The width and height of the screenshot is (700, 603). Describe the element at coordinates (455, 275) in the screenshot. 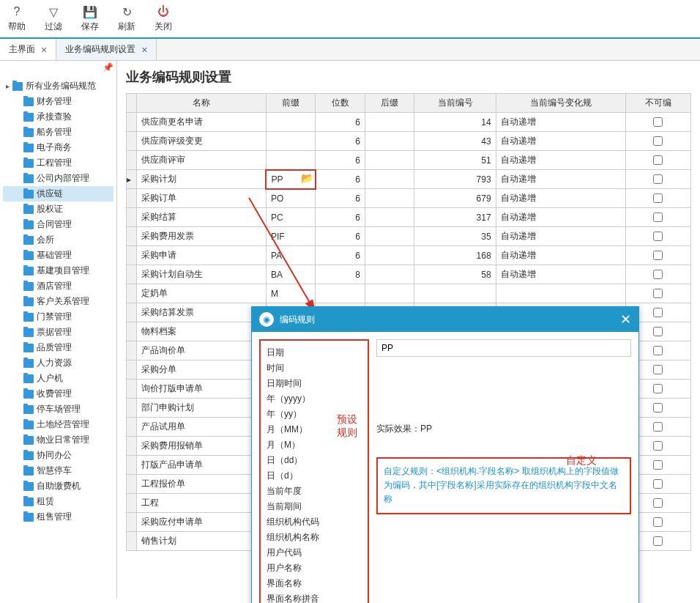

I see `cell-current: 58` at that location.